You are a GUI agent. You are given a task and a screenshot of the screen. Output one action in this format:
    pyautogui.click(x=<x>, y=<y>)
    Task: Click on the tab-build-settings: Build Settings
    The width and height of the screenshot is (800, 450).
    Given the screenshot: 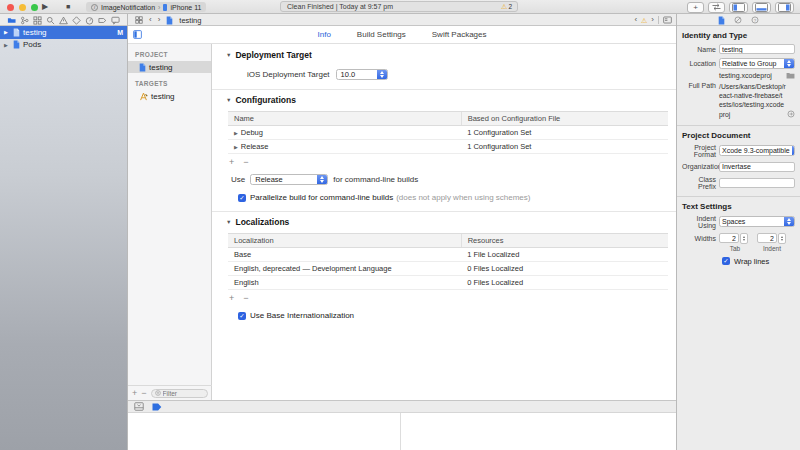 What is the action you would take?
    pyautogui.click(x=382, y=34)
    